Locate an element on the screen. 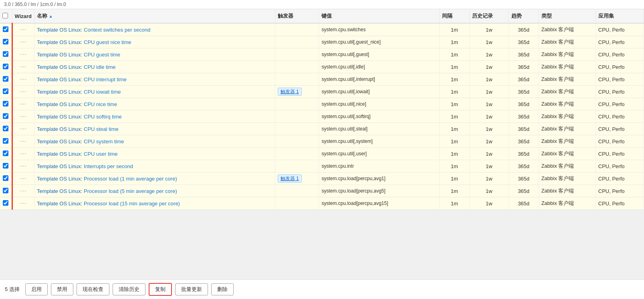  name-link: CPU steal time is located at coordinates (101, 129).